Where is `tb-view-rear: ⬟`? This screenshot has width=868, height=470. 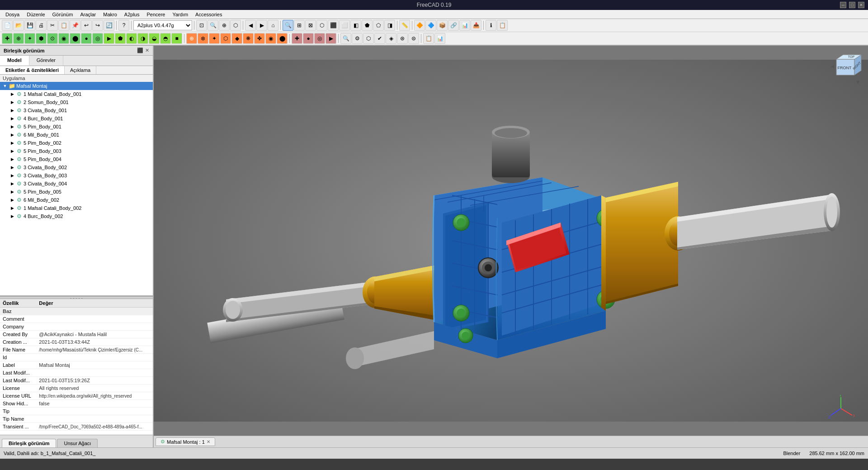
tb-view-rear: ⬟ is located at coordinates (367, 25).